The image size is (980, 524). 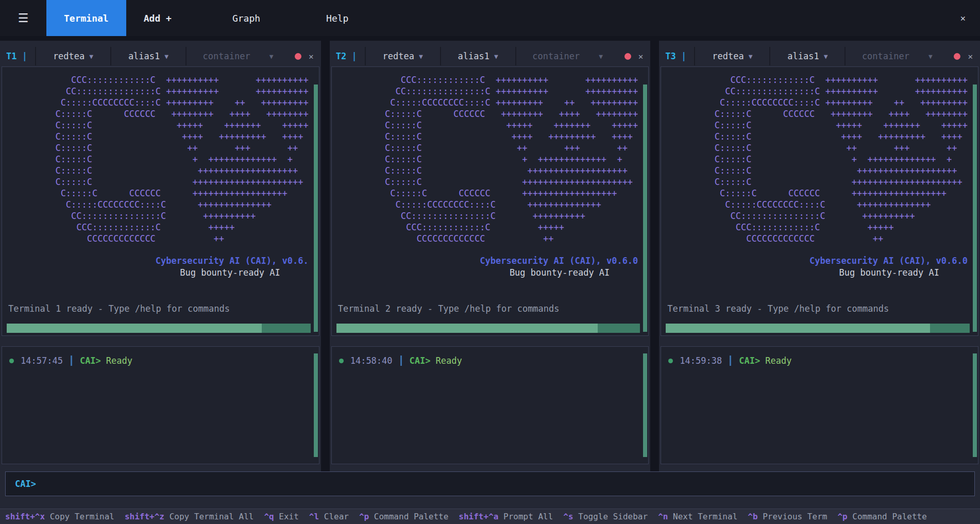 I want to click on tab-terminal: Terminal, so click(x=87, y=18).